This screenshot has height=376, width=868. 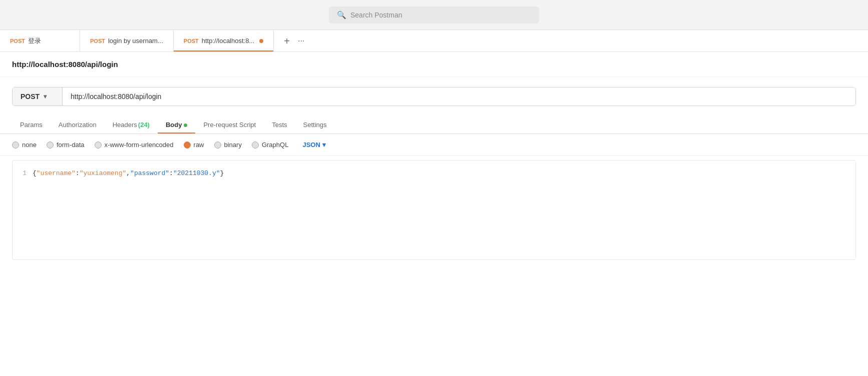 I want to click on method-chevron: ▾, so click(x=45, y=96).